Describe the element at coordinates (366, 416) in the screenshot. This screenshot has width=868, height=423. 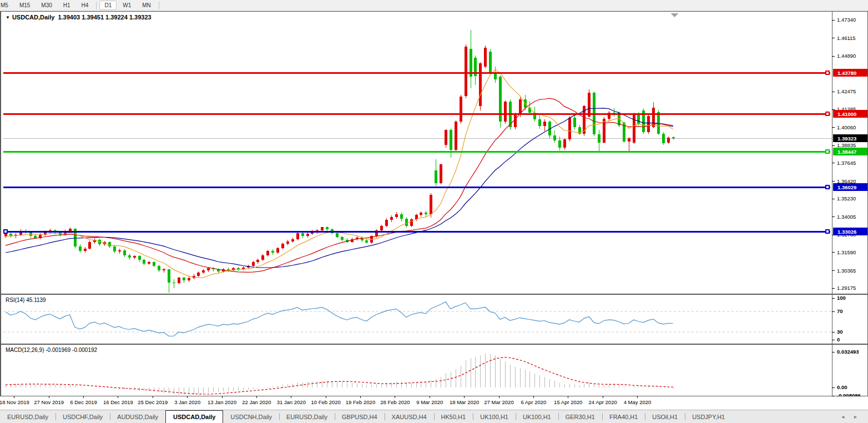
I see `tabs-holder: EURUSD,DailyUSDCHF,DailyAUDUSD,DailyUSDC…` at that location.